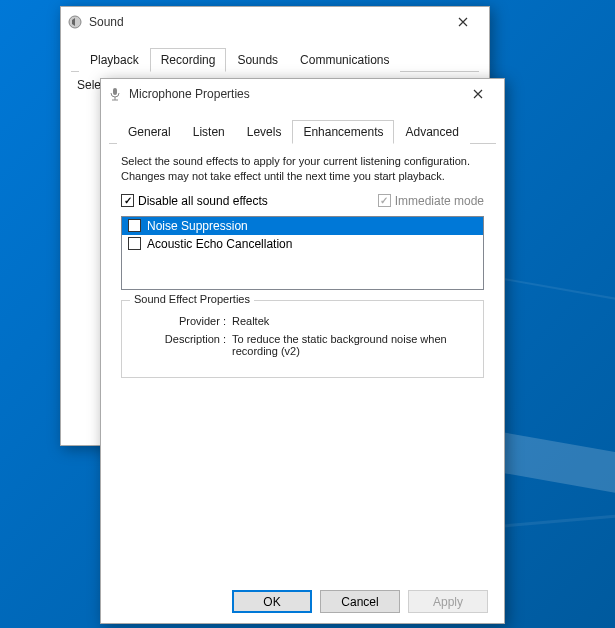  Describe the element at coordinates (302, 339) in the screenshot. I see `sound-effect-properties-group: Sound Effect Properties Provider : Realt…` at that location.